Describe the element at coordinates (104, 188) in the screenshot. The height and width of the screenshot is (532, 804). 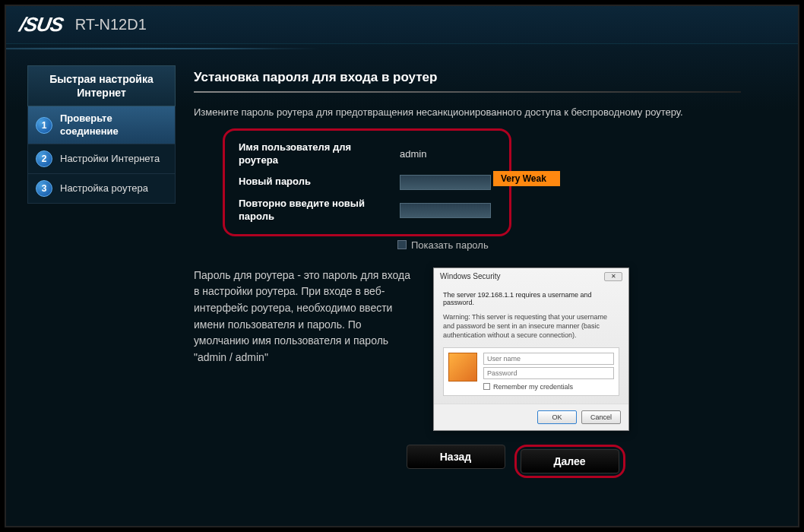
I see `step-label: Настройка роутера` at that location.